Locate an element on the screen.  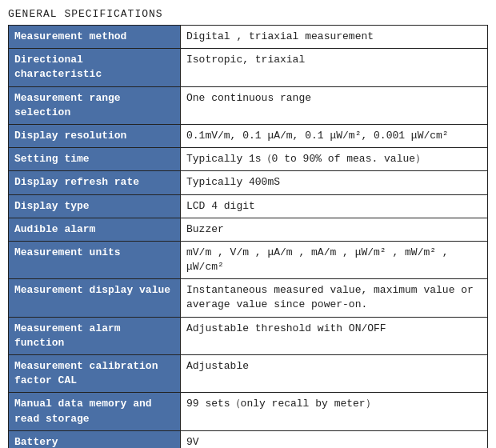
spec-value: 0.1mV/m, 0.1 μA/m, 0.1 μW/m², 0.001 μW/c… is located at coordinates (334, 136).